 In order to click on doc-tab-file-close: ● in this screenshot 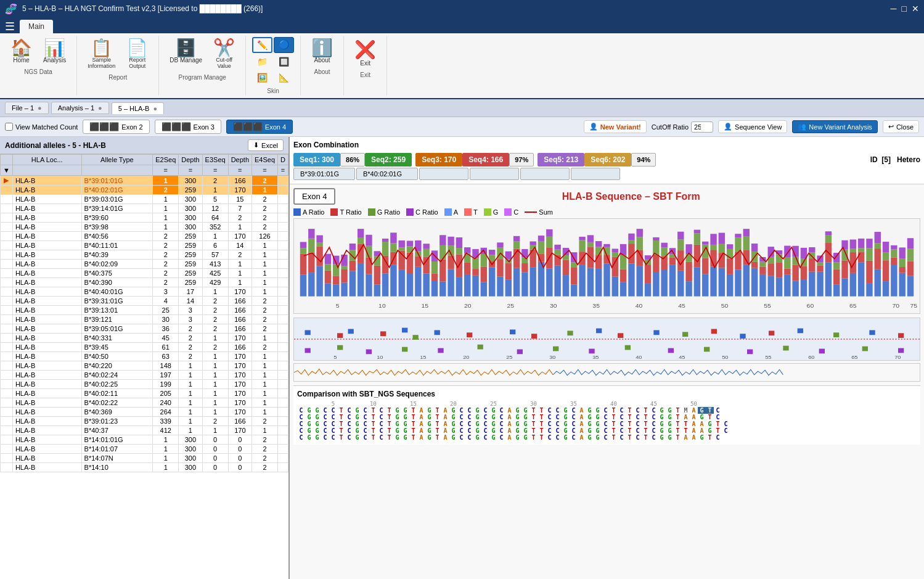, I will do `click(39, 108)`.